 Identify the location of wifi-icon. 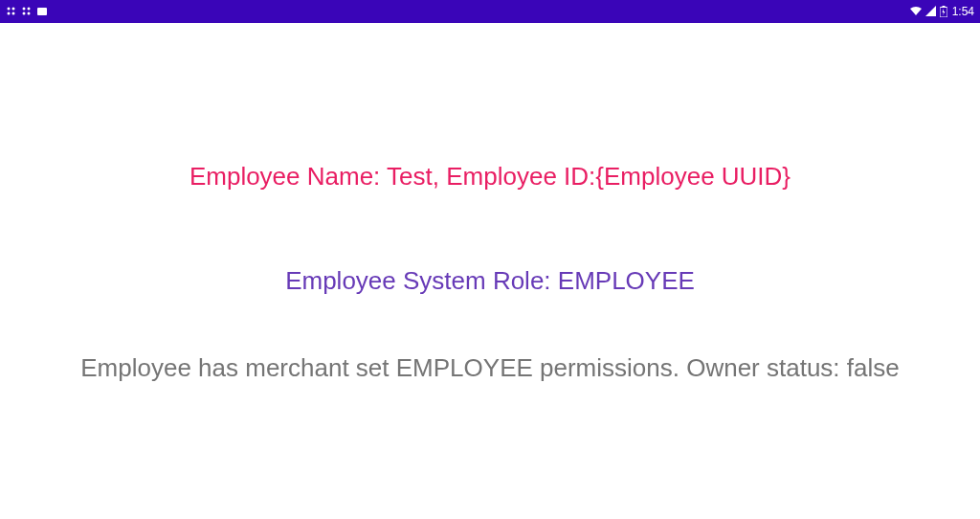
(916, 11).